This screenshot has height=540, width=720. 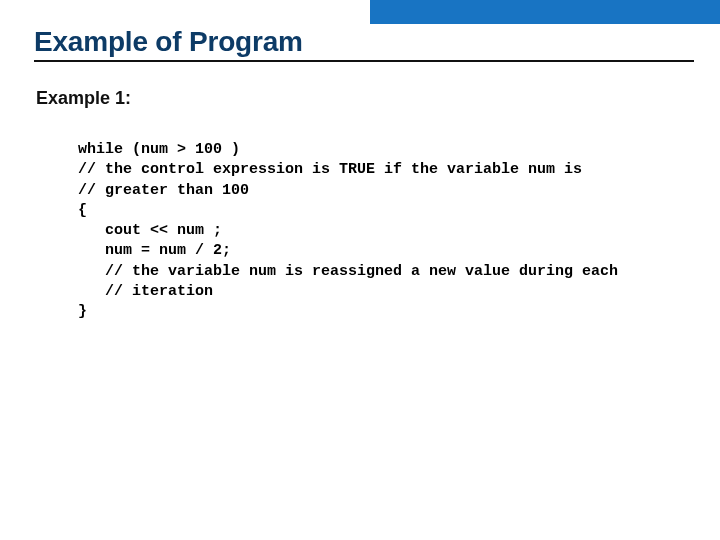 What do you see at coordinates (545, 12) in the screenshot?
I see `header-accent-bar` at bounding box center [545, 12].